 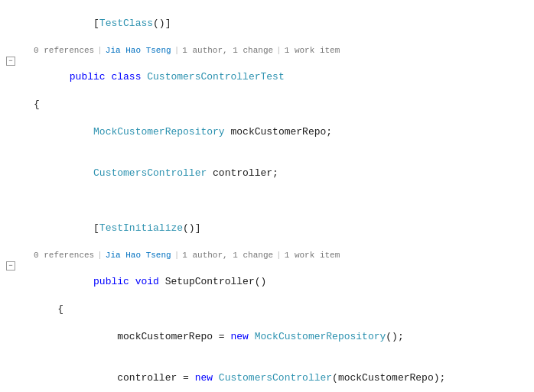 I want to click on testinit-author: Jia Hao Tseng, so click(x=138, y=255).